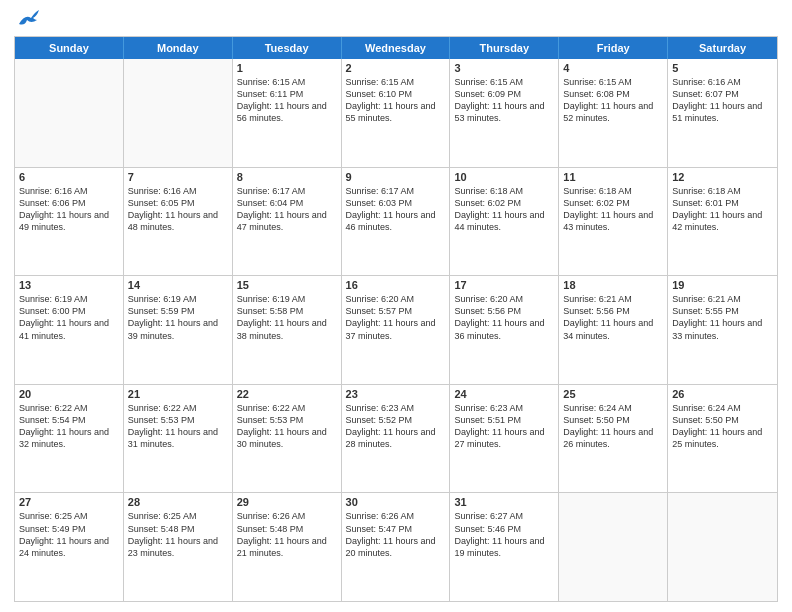 The image size is (792, 612). Describe the element at coordinates (287, 177) in the screenshot. I see `day-number: 8` at that location.